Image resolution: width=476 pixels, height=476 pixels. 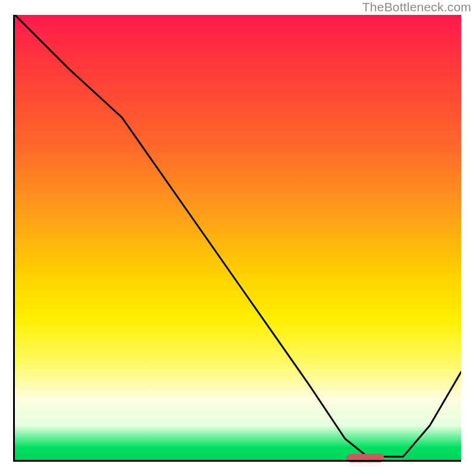 What do you see at coordinates (14, 238) in the screenshot?
I see `y-axis` at bounding box center [14, 238].